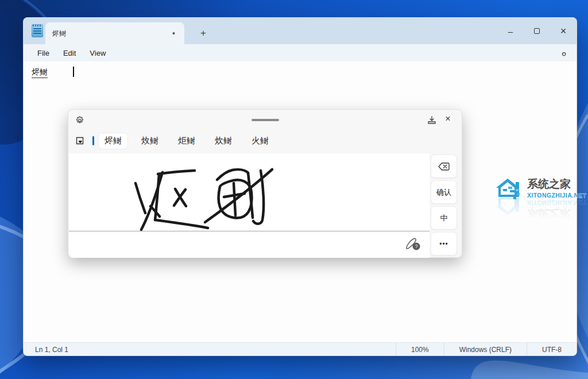 This screenshot has height=379, width=588. What do you see at coordinates (537, 31) in the screenshot?
I see `maximize-button` at bounding box center [537, 31].